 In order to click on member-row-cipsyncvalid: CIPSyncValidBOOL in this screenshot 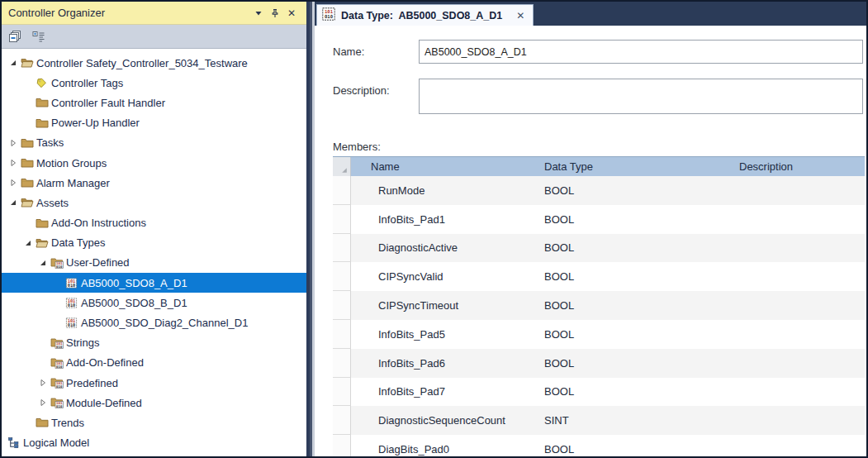, I will do `click(599, 276)`.